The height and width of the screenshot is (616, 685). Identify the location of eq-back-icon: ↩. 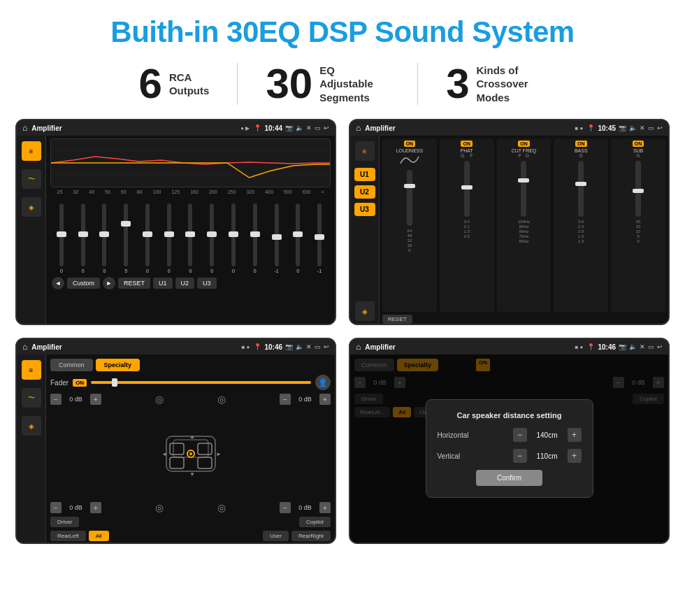
(326, 128).